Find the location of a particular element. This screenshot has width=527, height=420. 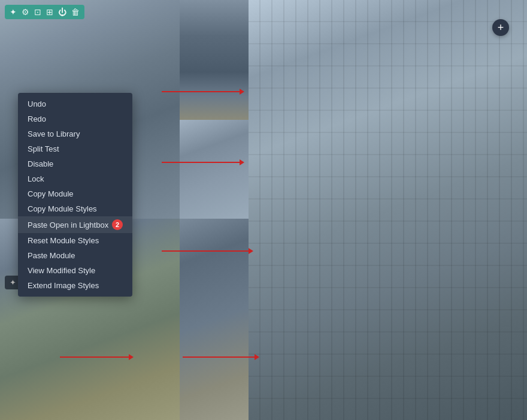

menu-item-view-modified-style: View Modified Style is located at coordinates (75, 271).